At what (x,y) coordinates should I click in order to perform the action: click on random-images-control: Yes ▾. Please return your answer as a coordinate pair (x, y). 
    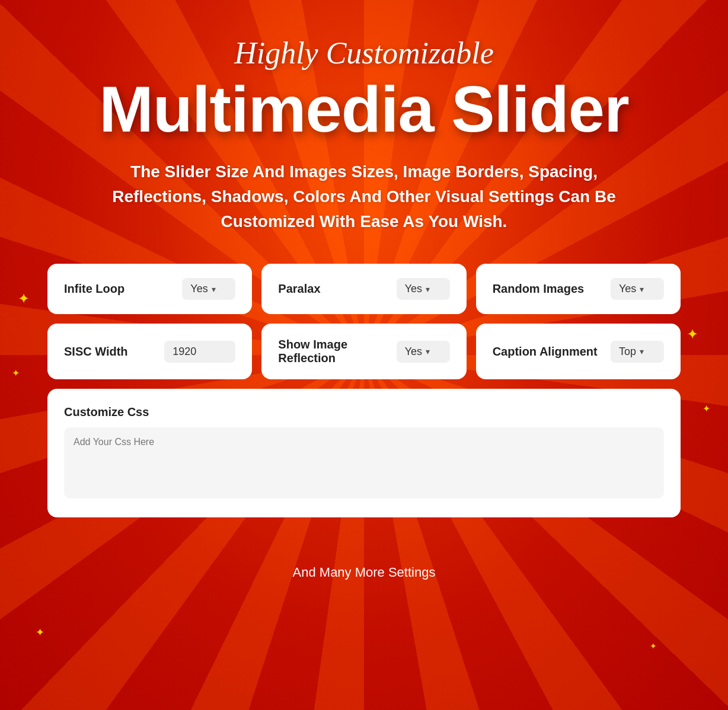
    Looking at the image, I should click on (637, 289).